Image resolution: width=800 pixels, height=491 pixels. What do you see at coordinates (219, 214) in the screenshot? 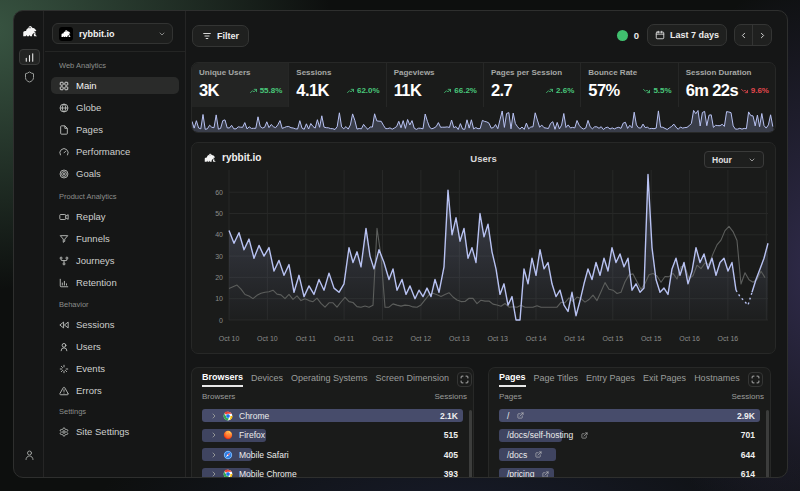
I see `svg-text: 50` at bounding box center [219, 214].